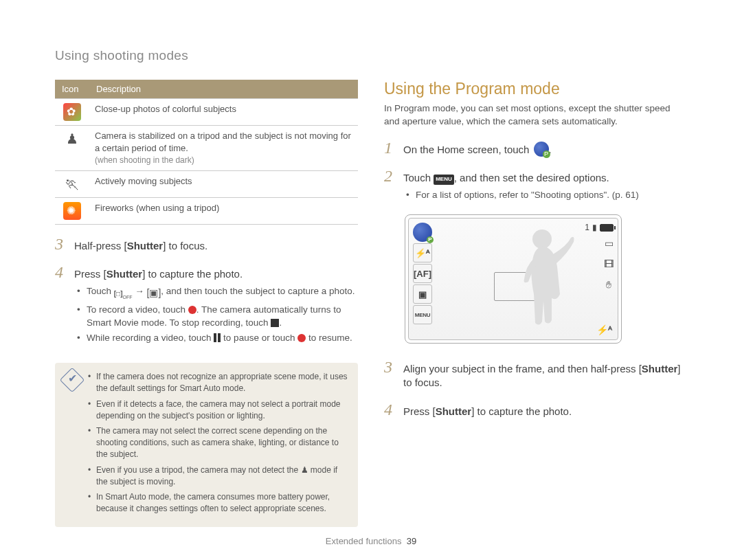  I want to click on sub-bullet: Touch [□]OFF → [▣], and then touch the s…, so click(217, 293).